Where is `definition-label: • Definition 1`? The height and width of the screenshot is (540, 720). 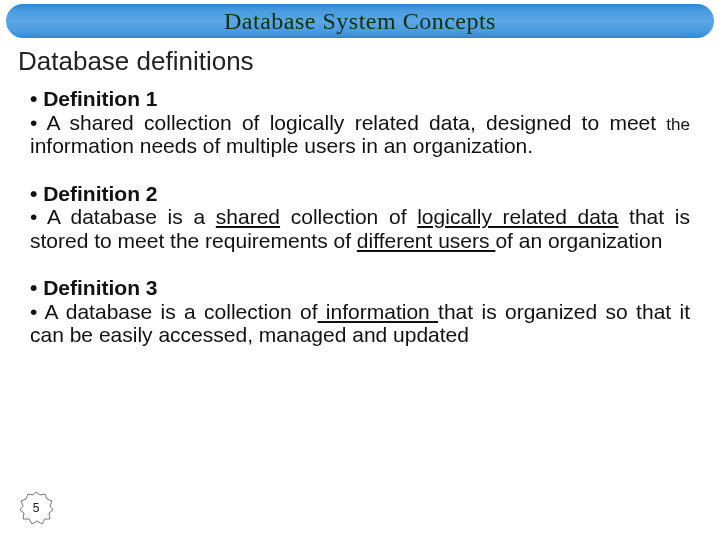 definition-label: • Definition 1 is located at coordinates (360, 99).